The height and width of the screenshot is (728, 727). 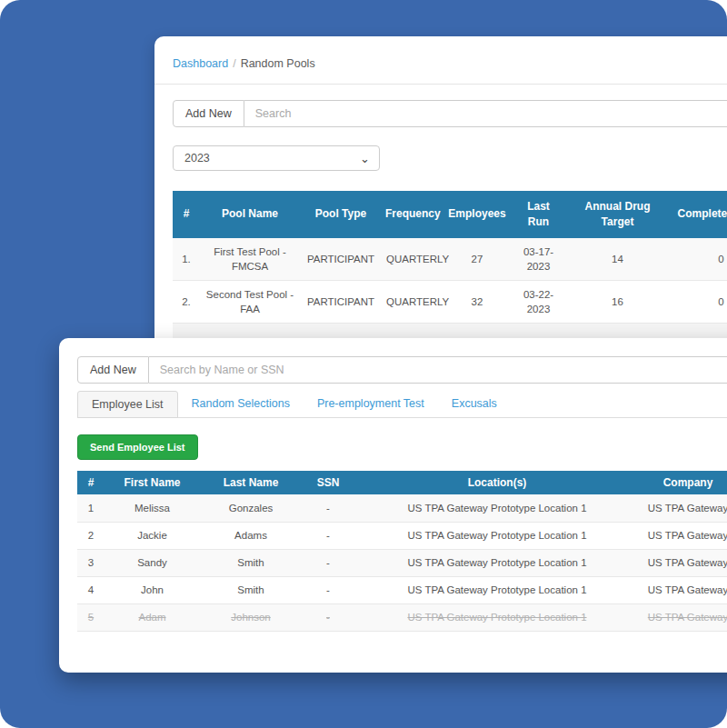 I want to click on emp-last-name: Johnson, so click(x=251, y=617).